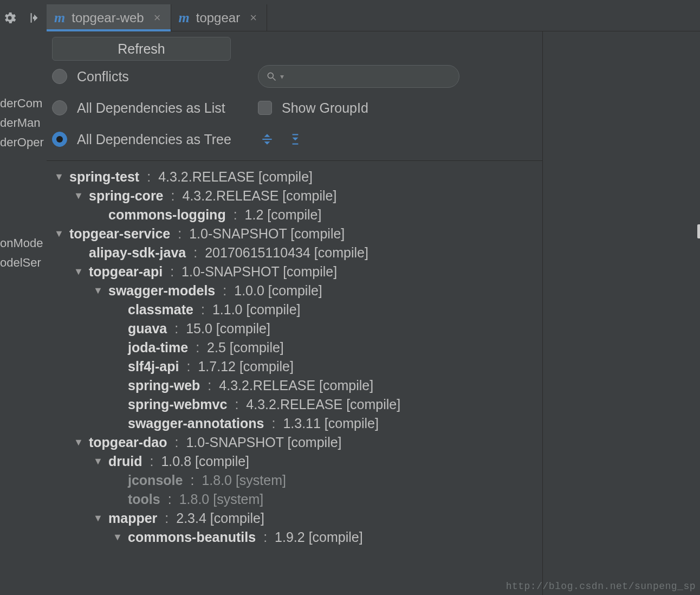  Describe the element at coordinates (178, 404) in the screenshot. I see `dependency-name: spring-webmvc` at that location.